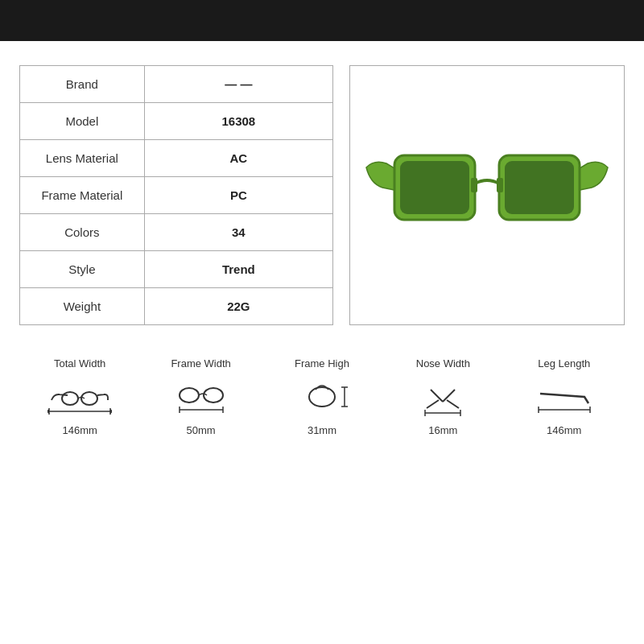 This screenshot has width=644, height=644. What do you see at coordinates (238, 122) in the screenshot?
I see `table-value: 16308` at bounding box center [238, 122].